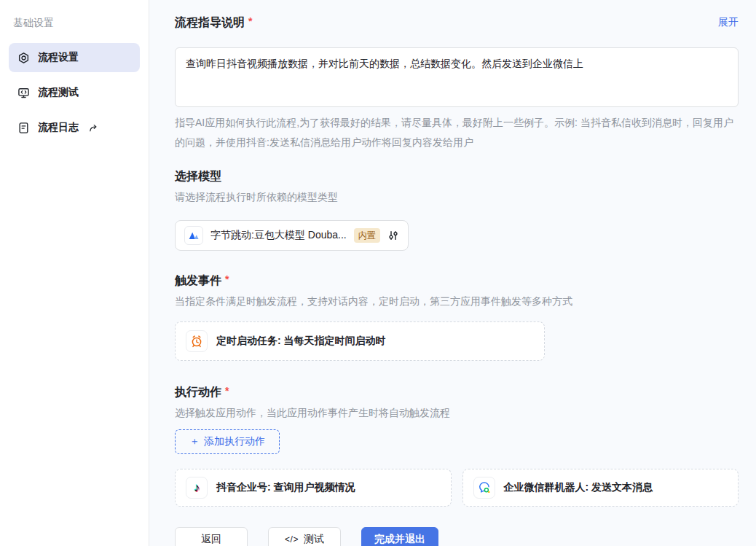 The width and height of the screenshot is (756, 546). Describe the element at coordinates (211, 537) in the screenshot. I see `back-button: 返回` at that location.